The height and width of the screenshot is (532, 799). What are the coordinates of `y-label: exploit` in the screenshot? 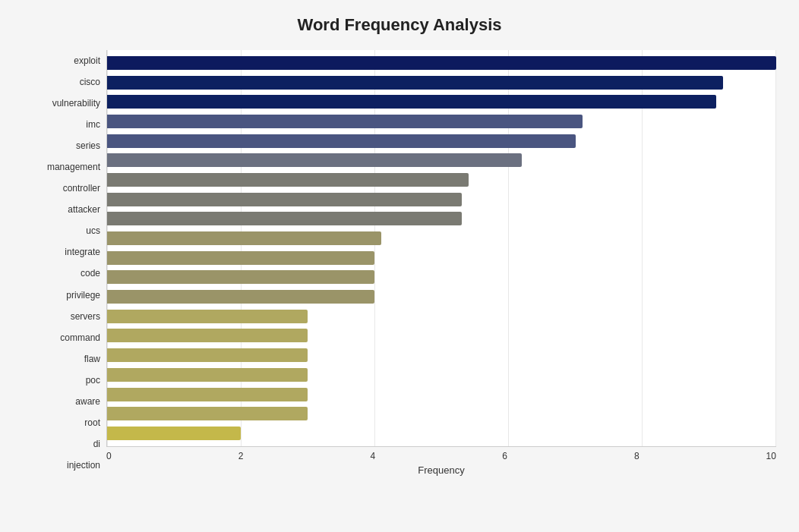 It's located at (87, 61).